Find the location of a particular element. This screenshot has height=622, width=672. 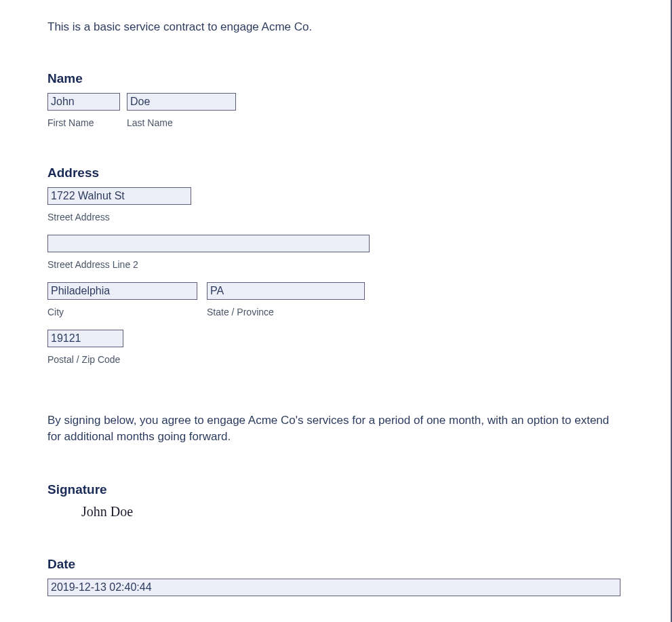

address-heading: Address is located at coordinates (335, 173).